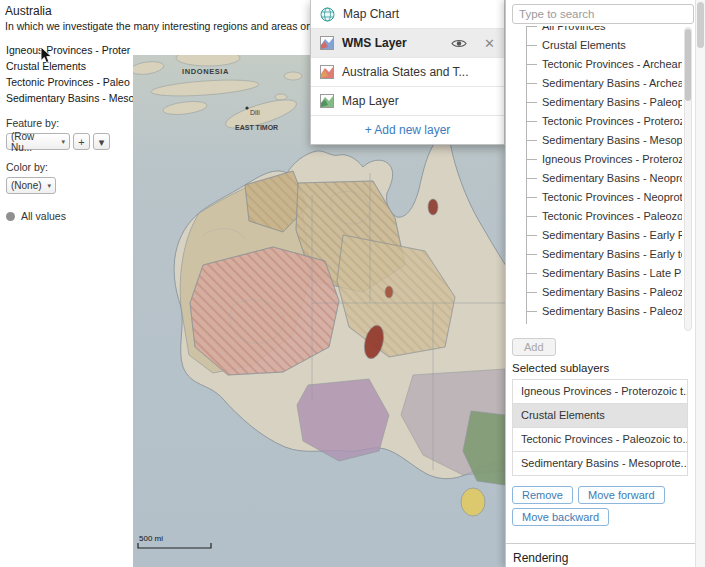  Describe the element at coordinates (490, 44) in the screenshot. I see `close-icon: ✕` at that location.